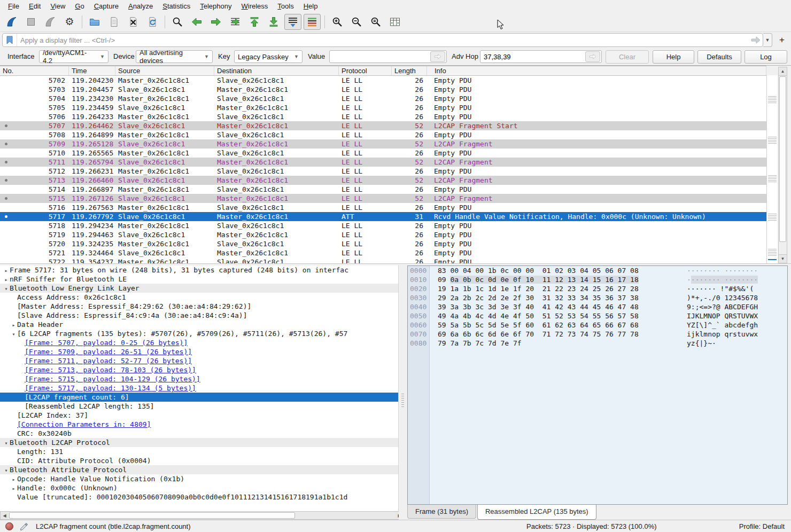  I want to click on detail-row: [Frame: 5707, payload: 0-25 (26 bytes)], so click(199, 343).